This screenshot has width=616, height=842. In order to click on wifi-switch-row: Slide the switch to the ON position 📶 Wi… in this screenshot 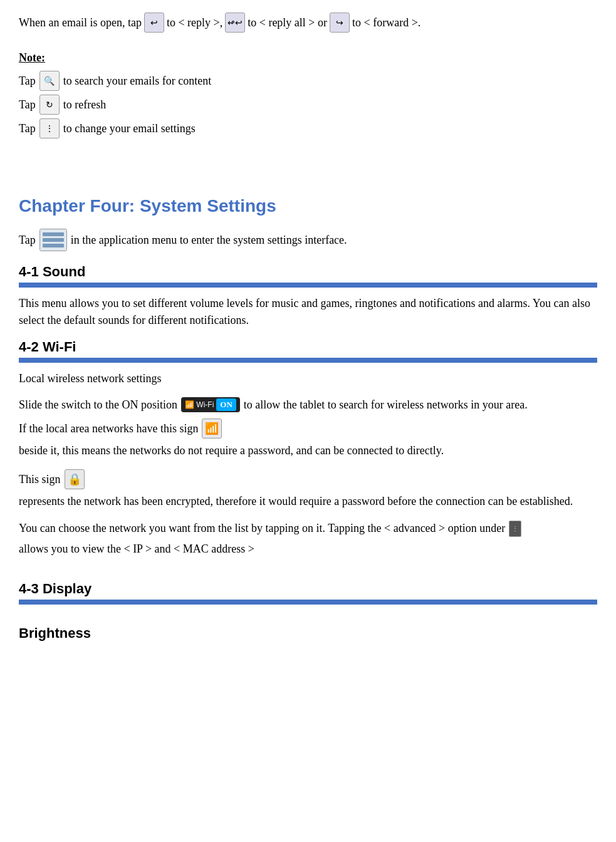, I will do `click(308, 405)`.